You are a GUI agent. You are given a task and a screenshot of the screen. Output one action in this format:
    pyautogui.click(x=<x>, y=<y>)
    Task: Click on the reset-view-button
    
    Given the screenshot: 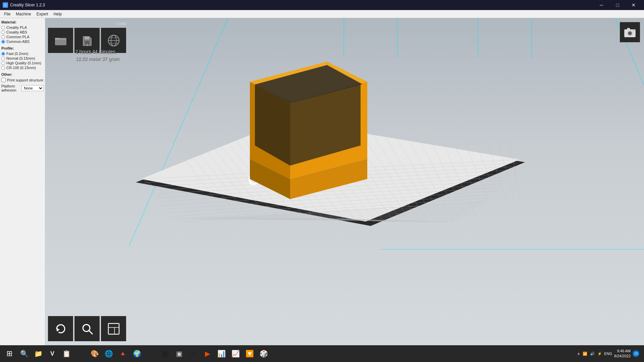 What is the action you would take?
    pyautogui.click(x=60, y=328)
    